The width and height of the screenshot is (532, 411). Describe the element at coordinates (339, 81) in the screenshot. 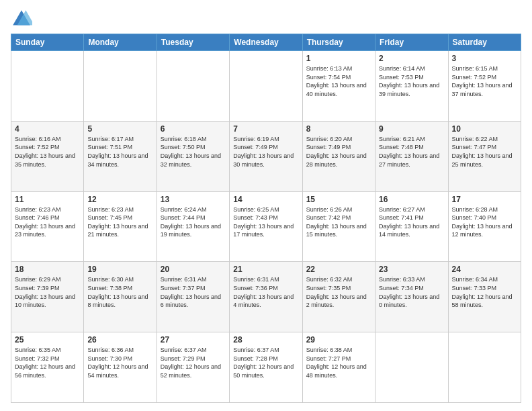

I see `day-info: Sunrise: 6:13 AM Sunset: 7:54 PM Dayligh…` at that location.